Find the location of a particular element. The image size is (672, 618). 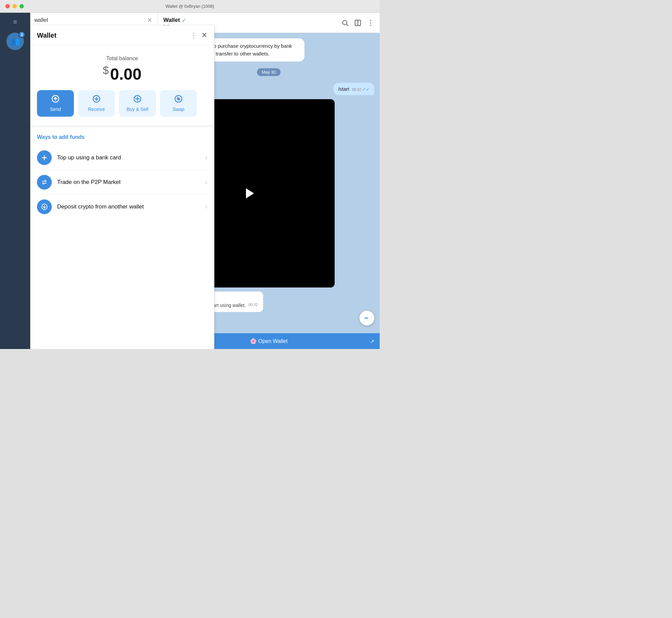

wallet-panel: Wallet ⋮ ✕ Total balance $0.00 is located at coordinates (122, 187).